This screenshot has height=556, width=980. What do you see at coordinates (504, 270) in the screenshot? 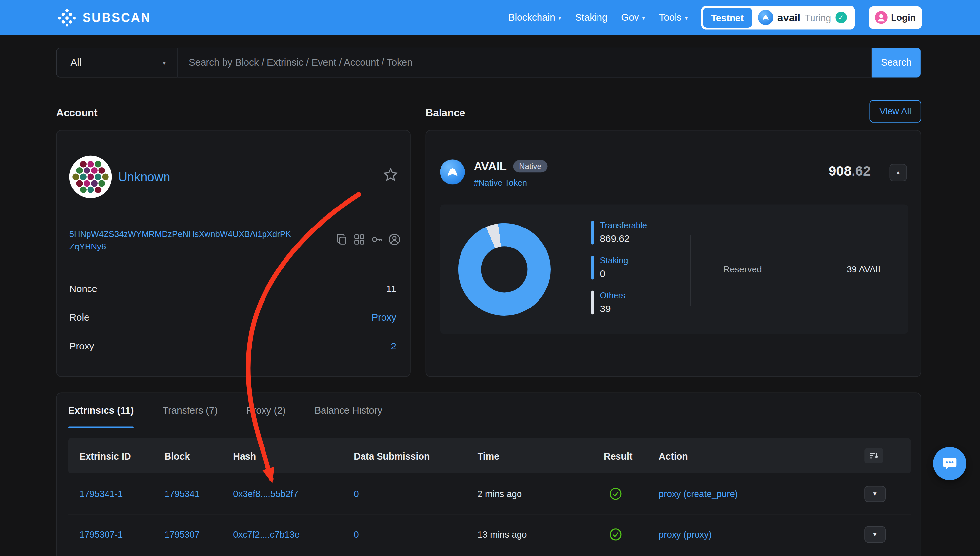
I see `donut-chart` at bounding box center [504, 270].